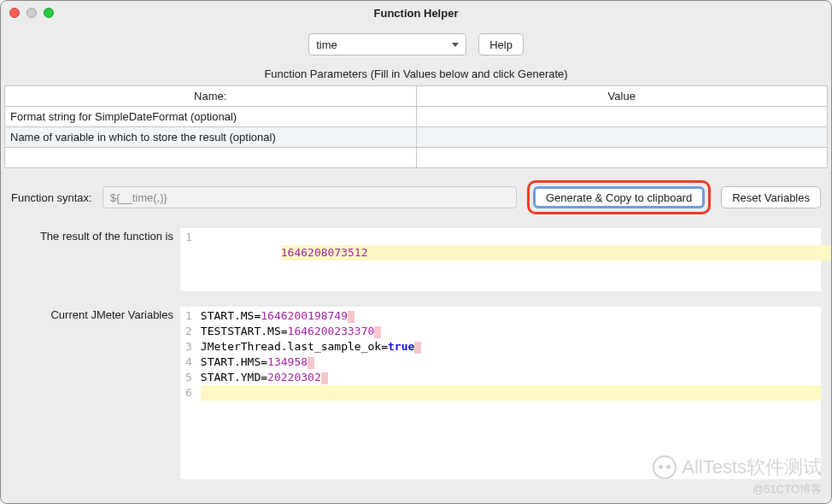 This screenshot has height=504, width=832. What do you see at coordinates (501, 44) in the screenshot?
I see `help-button: Help` at bounding box center [501, 44].